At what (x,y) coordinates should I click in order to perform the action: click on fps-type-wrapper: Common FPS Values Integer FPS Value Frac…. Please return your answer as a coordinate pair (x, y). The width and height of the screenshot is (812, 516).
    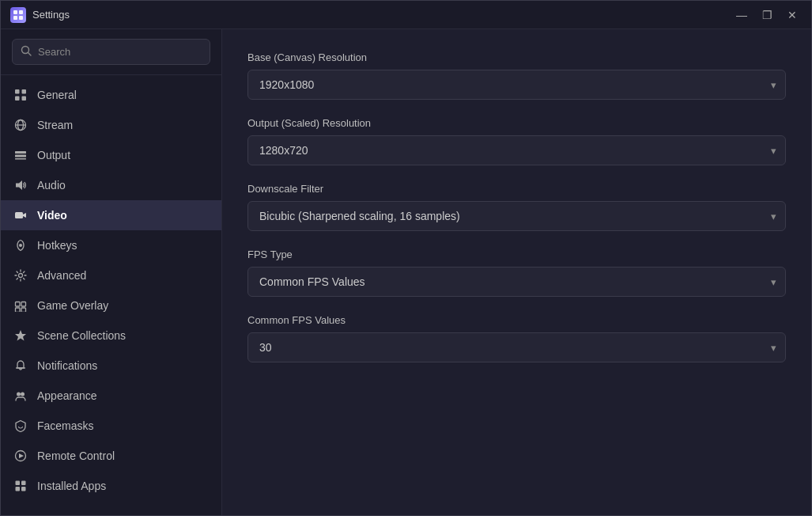
    Looking at the image, I should click on (517, 282).